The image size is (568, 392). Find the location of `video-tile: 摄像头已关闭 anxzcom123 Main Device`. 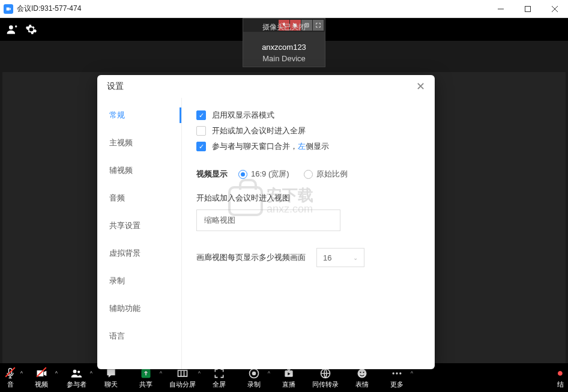

video-tile: 摄像头已关闭 anxzcom123 Main Device is located at coordinates (284, 43).